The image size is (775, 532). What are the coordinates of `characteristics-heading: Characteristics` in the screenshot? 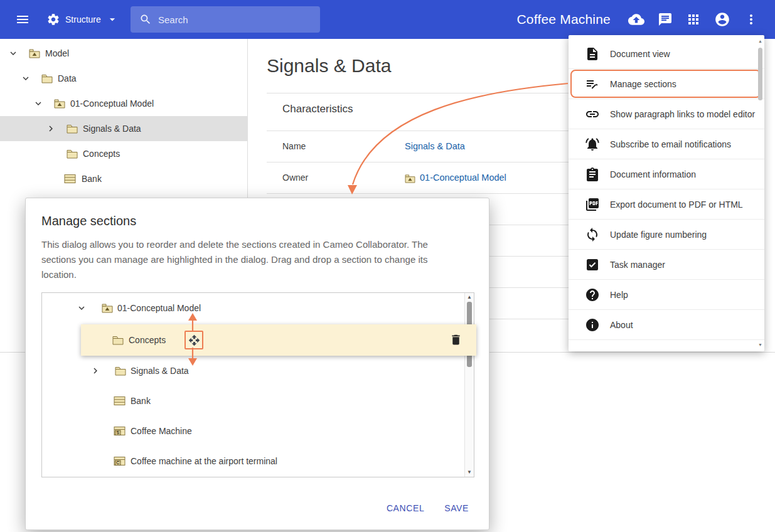 It's located at (318, 109).